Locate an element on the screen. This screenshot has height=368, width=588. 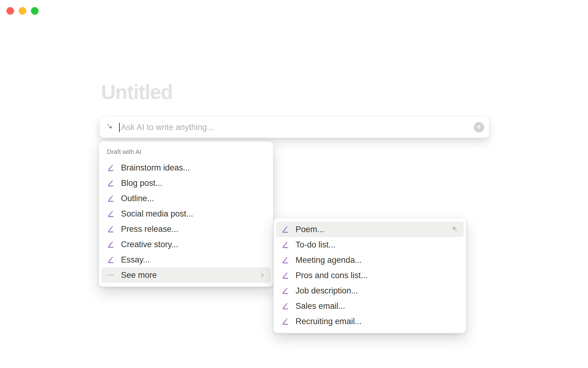
submenu-item-recruiting-email: Recruiting email... is located at coordinates (370, 321).